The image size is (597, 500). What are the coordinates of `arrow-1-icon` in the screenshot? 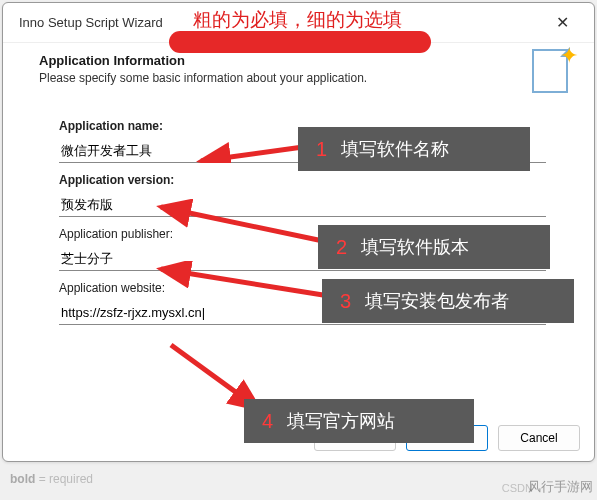 It's located at (253, 148).